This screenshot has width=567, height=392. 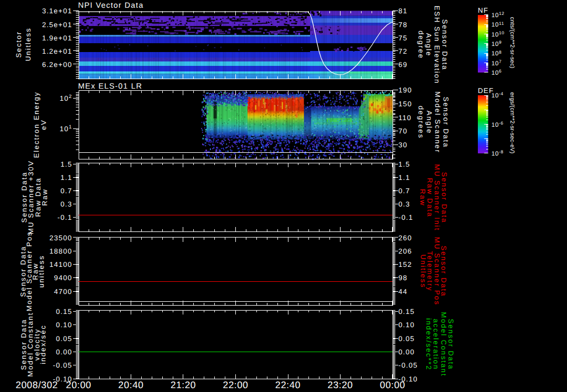 What do you see at coordinates (58, 38) in the screenshot?
I see `svg-text: 1.9e+01` at bounding box center [58, 38].